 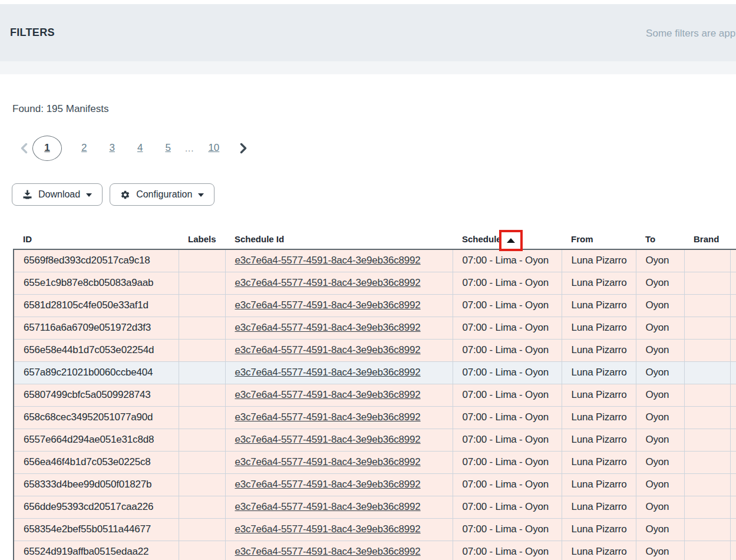 What do you see at coordinates (202, 239) in the screenshot?
I see `column-header-labels: Labels` at bounding box center [202, 239].